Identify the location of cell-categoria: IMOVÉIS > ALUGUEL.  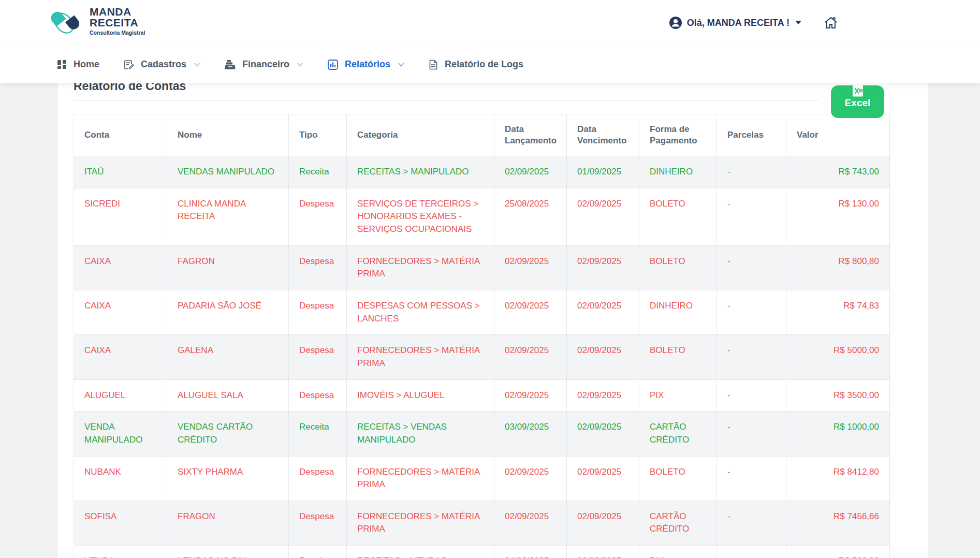
(420, 395).